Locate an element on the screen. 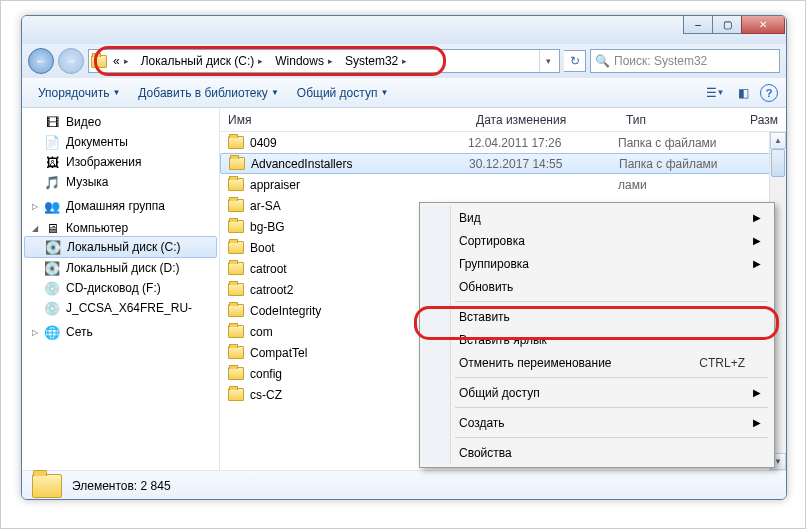 This screenshot has width=806, height=529. forward-button: → is located at coordinates (71, 61).